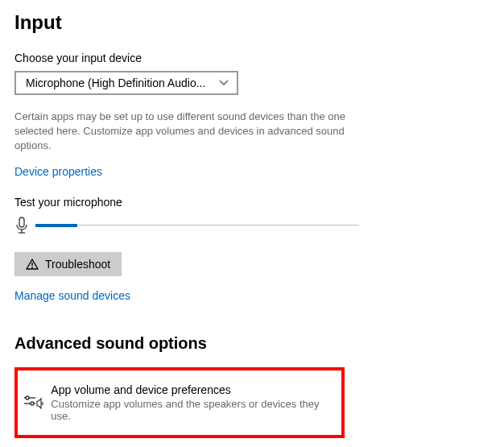  What do you see at coordinates (37, 403) in the screenshot?
I see `sliders-icon` at bounding box center [37, 403].